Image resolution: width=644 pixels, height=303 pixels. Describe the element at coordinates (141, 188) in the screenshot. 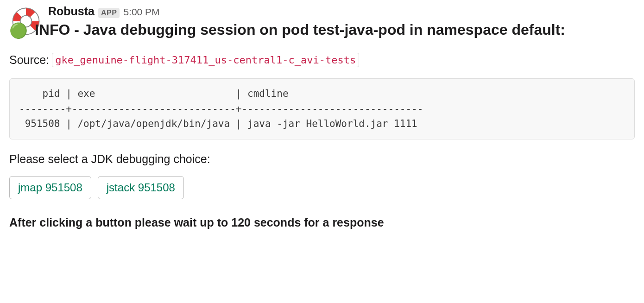

I see `jstack-button: jstack 951508` at that location.